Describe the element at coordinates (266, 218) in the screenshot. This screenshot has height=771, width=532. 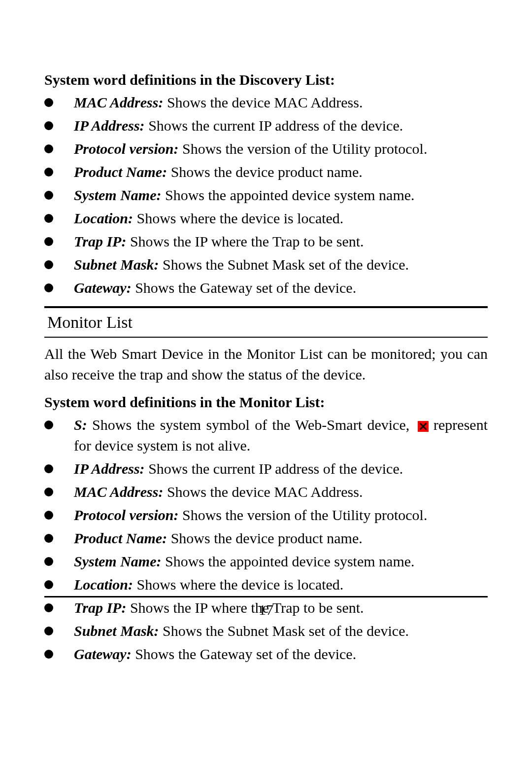
I see `list-item: Location: Shows where the device is loca…` at that location.